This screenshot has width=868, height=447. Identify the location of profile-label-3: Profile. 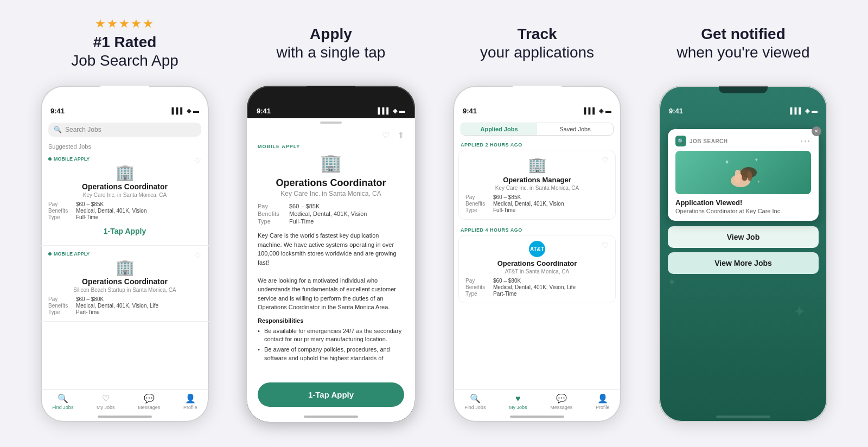
(603, 407).